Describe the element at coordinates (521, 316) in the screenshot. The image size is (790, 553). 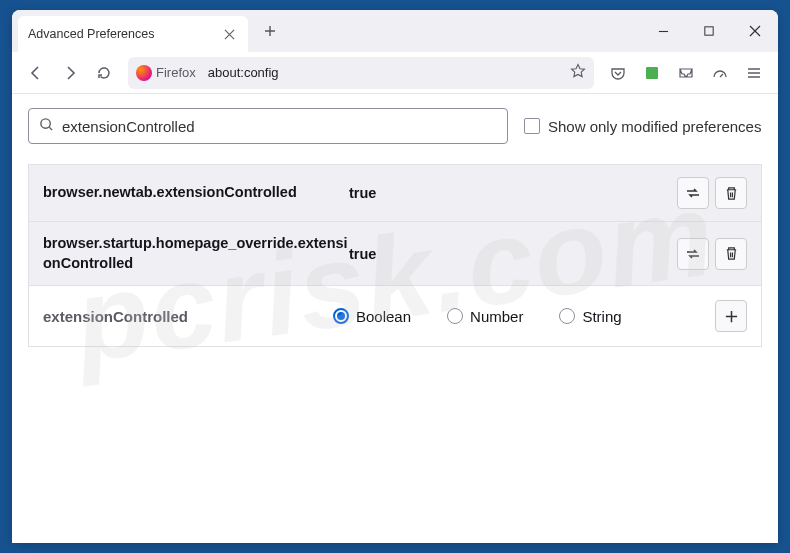
I see `type-radio-group: Boolean Number String` at that location.